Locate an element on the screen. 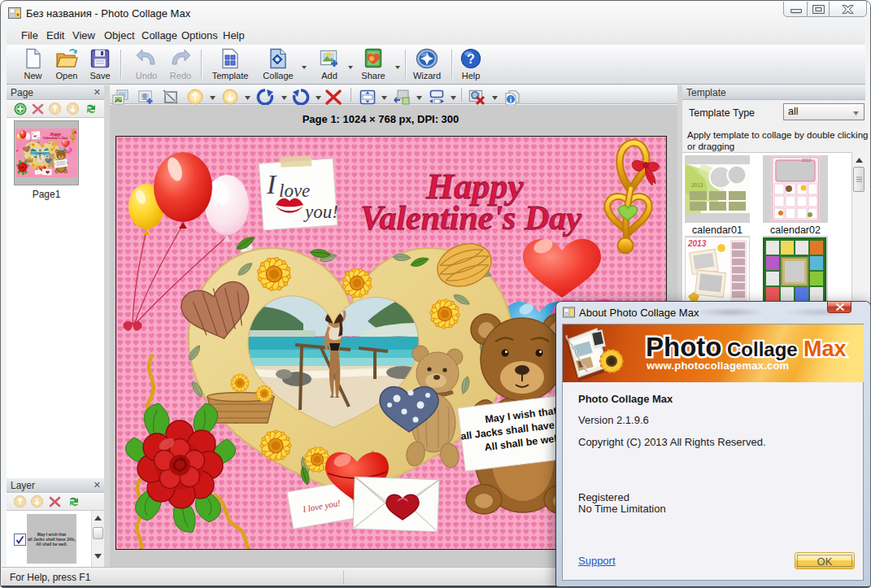 This screenshot has height=588, width=871. svg-text: Photo is located at coordinates (683, 346).